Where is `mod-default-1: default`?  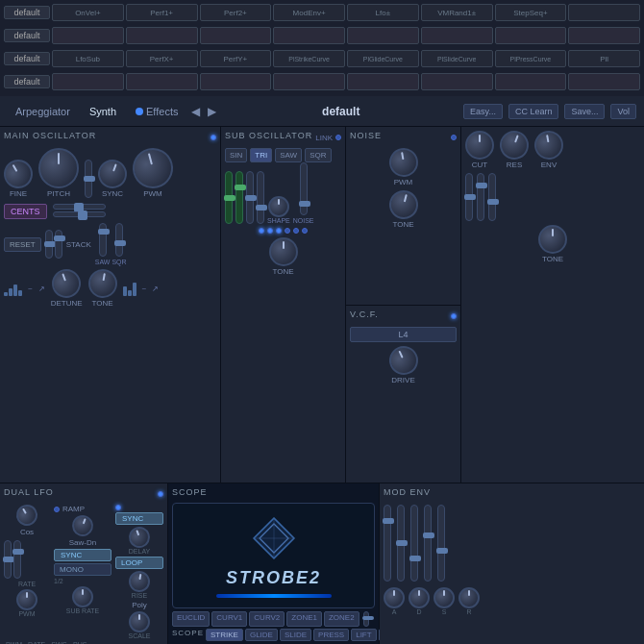
mod-default-1: default is located at coordinates (27, 12).